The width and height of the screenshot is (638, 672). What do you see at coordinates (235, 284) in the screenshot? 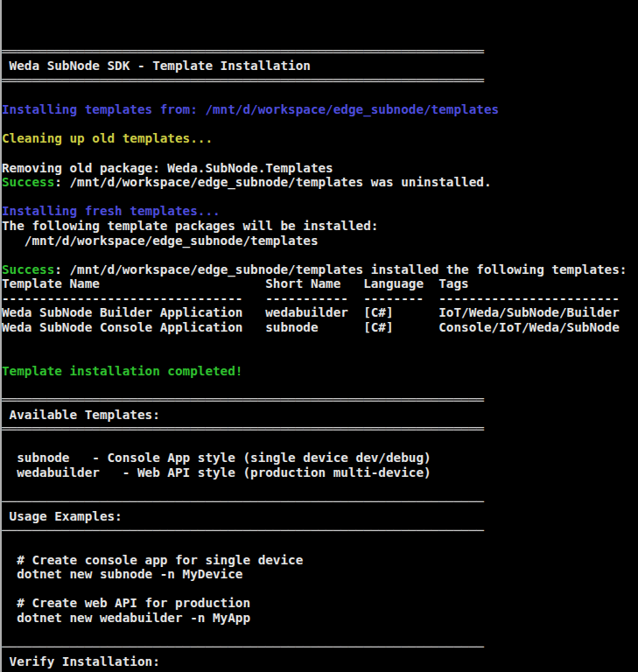
I see `foreground-text-segment: Template Name Short Name Language Tags` at bounding box center [235, 284].